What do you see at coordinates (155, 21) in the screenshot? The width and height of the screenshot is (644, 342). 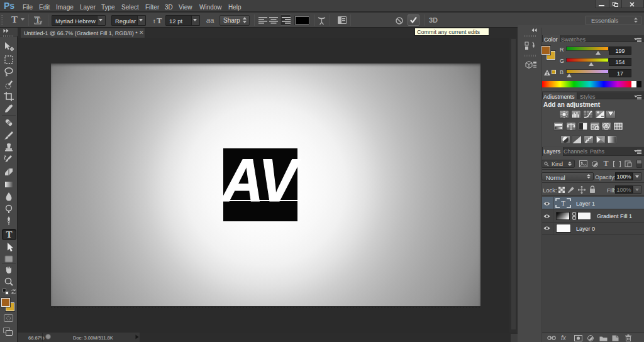 I see `svg-text: t` at bounding box center [155, 21].